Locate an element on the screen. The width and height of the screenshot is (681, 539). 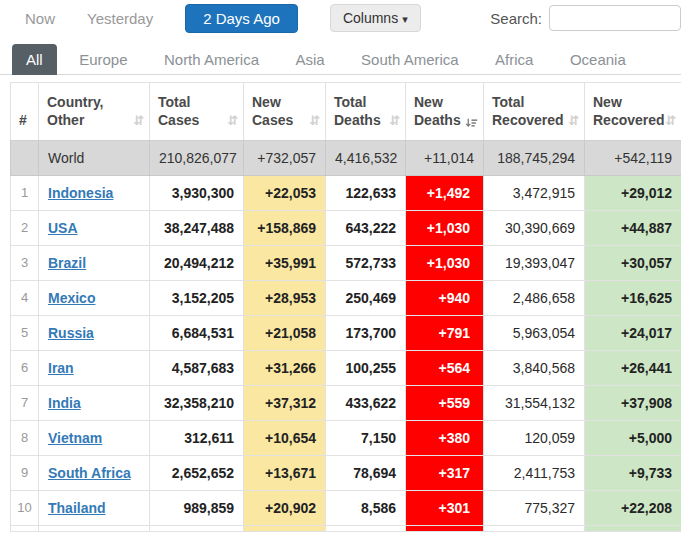
header-new-recovered: NewRecovered ⇵ is located at coordinates (633, 112).